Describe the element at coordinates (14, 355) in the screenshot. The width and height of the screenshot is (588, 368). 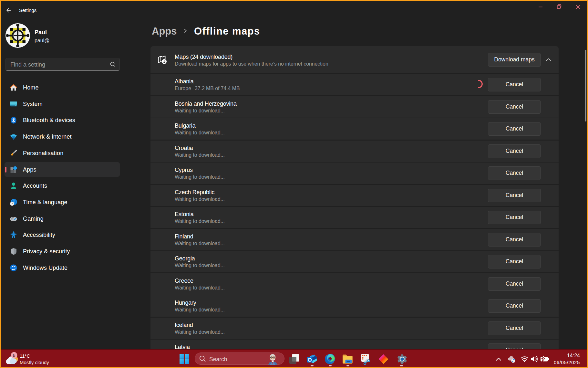
I see `svg-text: 6` at that location.